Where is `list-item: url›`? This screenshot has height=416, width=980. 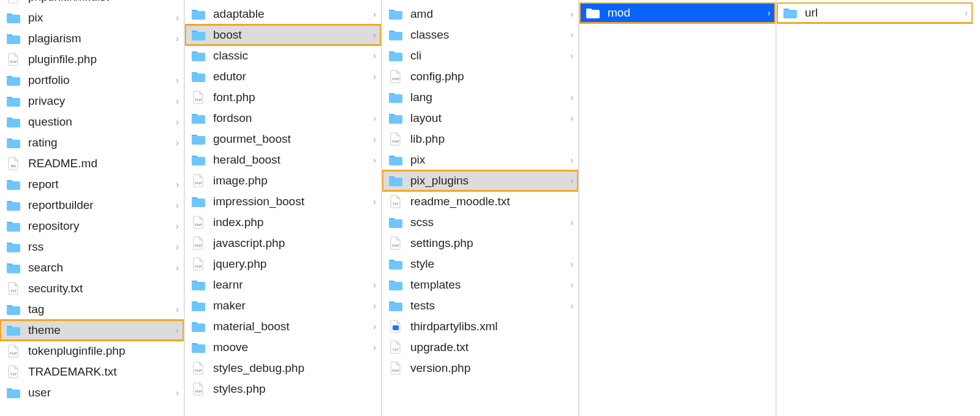 list-item: url› is located at coordinates (875, 13).